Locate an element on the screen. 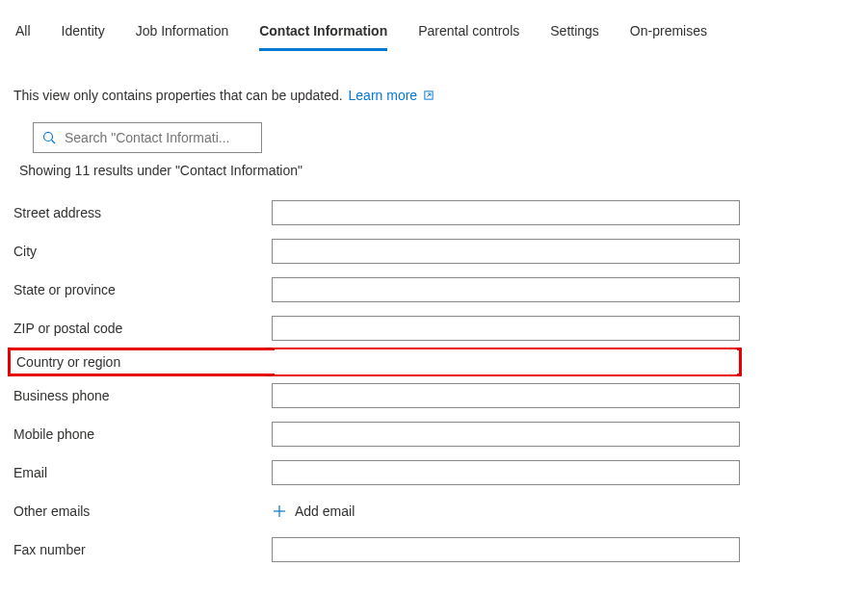  row-fax: Fax number is located at coordinates (435, 550).